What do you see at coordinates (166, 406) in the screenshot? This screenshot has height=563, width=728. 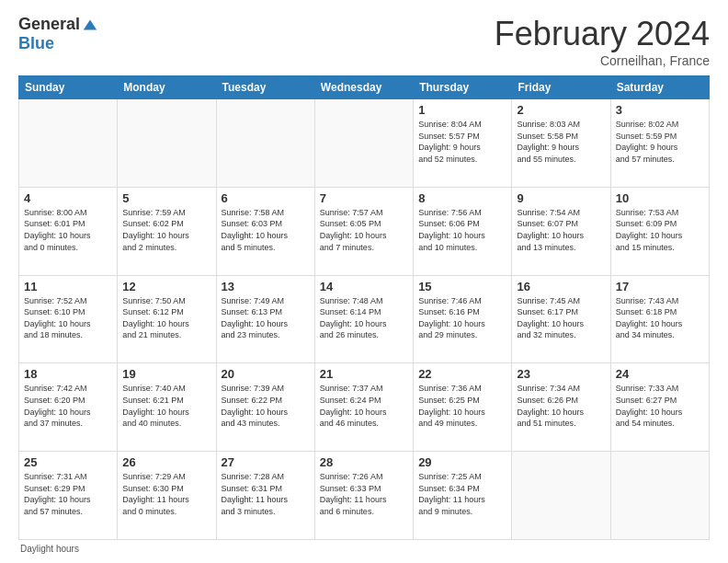 I see `day-info: Sunrise: 7:40 AM Sunset: 6:21 PM Dayligh…` at bounding box center [166, 406].